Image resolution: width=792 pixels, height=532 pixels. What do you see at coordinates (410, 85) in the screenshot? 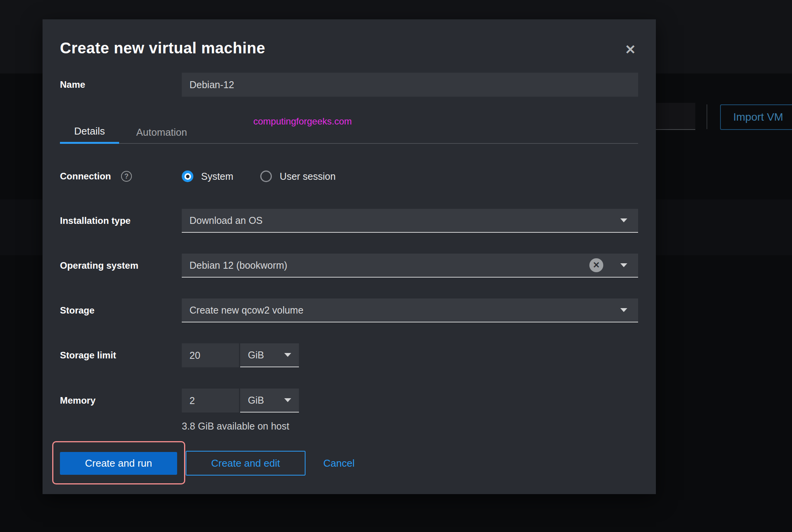
I see `name-input` at bounding box center [410, 85].